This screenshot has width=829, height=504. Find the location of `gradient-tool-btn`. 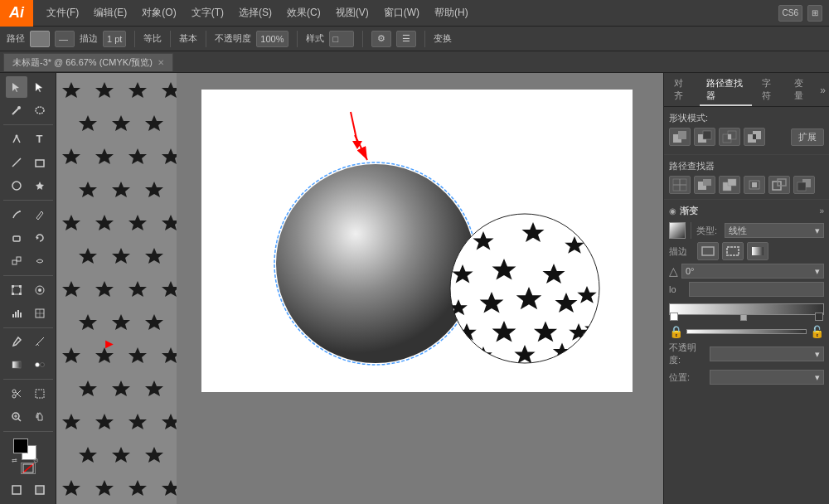

gradient-tool-btn is located at coordinates (17, 365).